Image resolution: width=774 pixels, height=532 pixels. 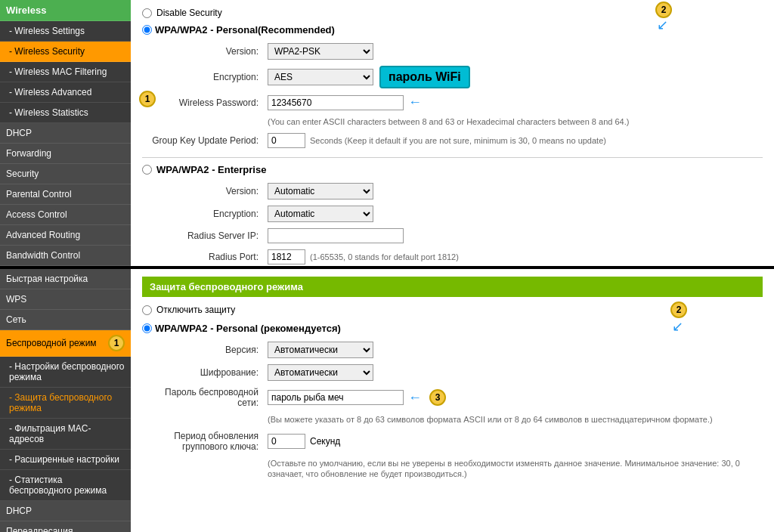 I want to click on group-key-row: Group Key Update Period: Seconds (Keep i…, so click(x=452, y=141).